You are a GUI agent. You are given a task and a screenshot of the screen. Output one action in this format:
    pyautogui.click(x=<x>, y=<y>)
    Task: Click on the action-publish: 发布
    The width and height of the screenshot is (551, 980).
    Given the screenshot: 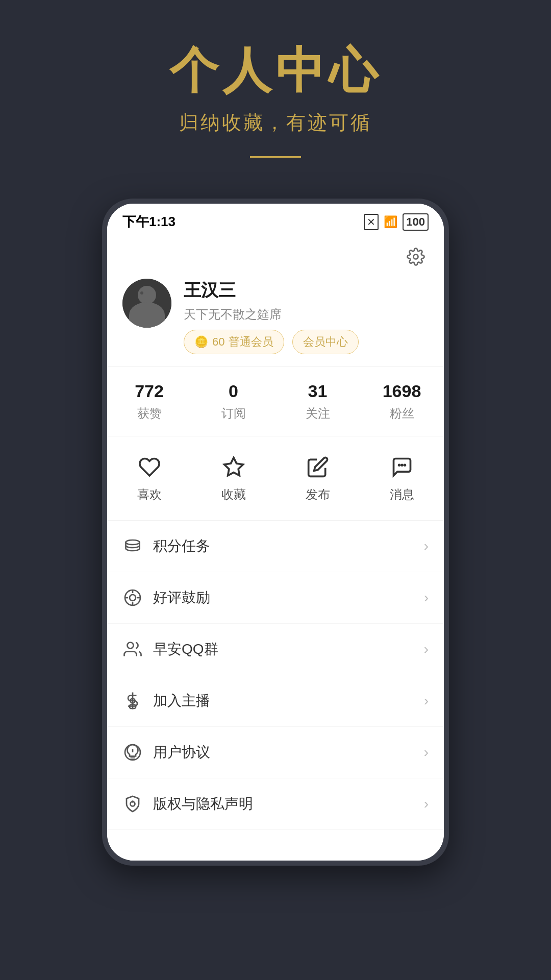 What is the action you would take?
    pyautogui.click(x=317, y=478)
    